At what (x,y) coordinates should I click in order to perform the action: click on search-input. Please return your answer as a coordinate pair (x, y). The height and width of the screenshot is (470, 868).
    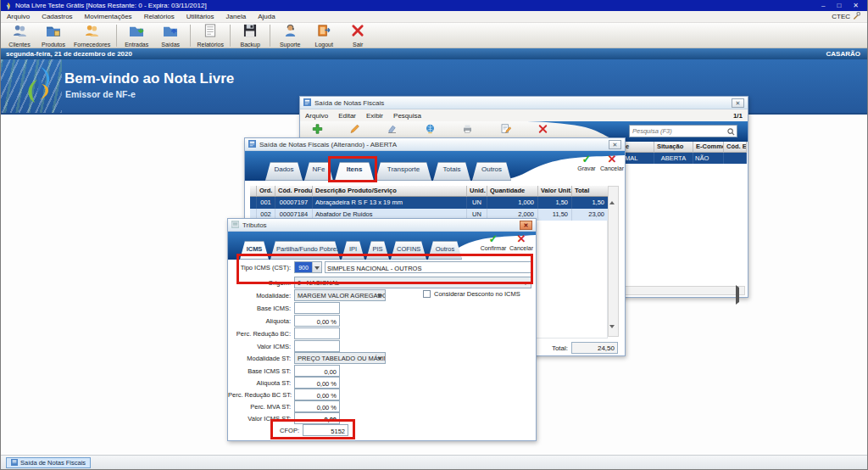
    Looking at the image, I should click on (678, 131).